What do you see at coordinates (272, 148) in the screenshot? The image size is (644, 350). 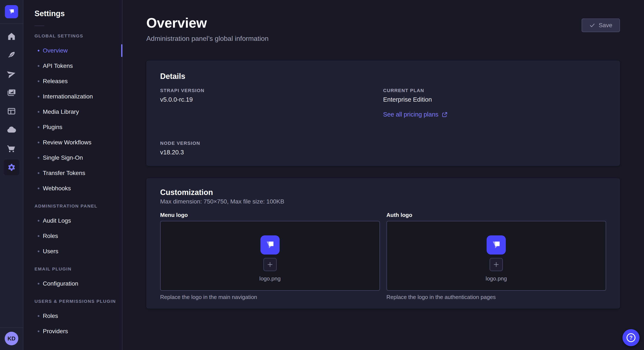 I see `field-node-version: NODE VERSION v18.20.3` at bounding box center [272, 148].